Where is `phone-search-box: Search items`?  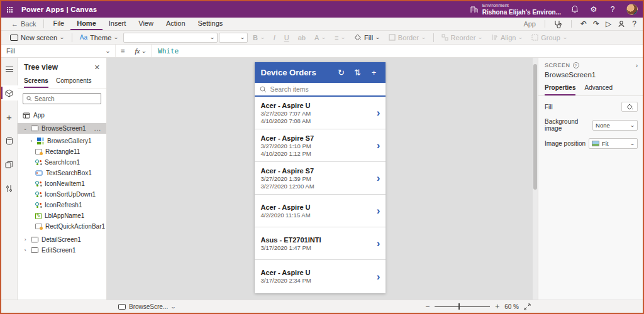
phone-search-box: Search items is located at coordinates (320, 90).